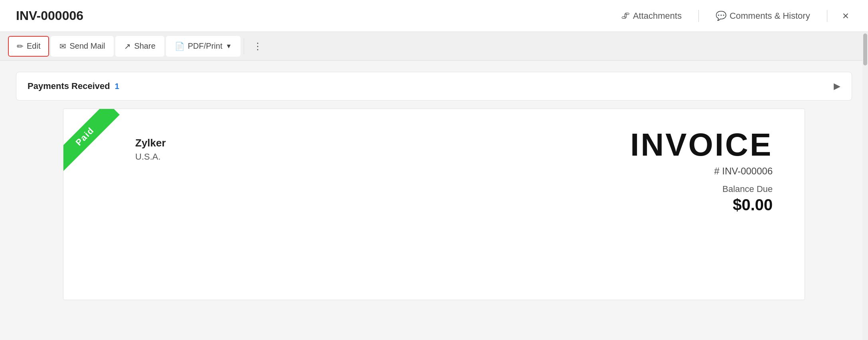 This screenshot has height=340, width=868. I want to click on invoice-title-block: INVOICE # INV-000006 Balance Due $0.00, so click(701, 169).